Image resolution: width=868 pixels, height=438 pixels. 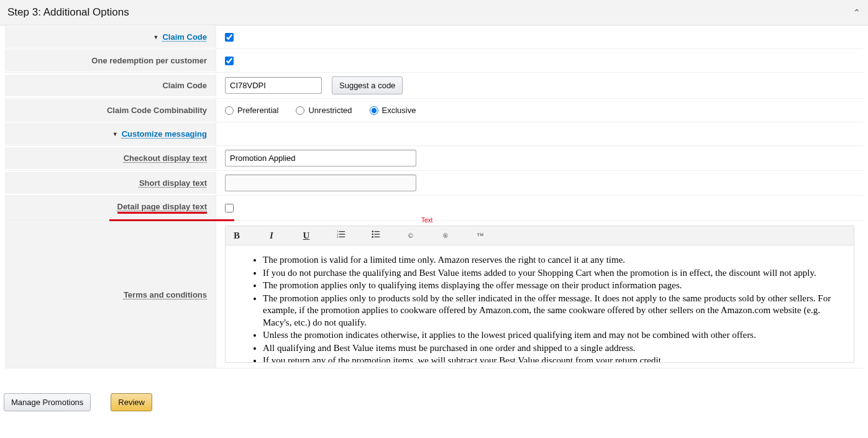 What do you see at coordinates (552, 286) in the screenshot?
I see `terms-item: The promotion applies only to qualifying…` at bounding box center [552, 286].